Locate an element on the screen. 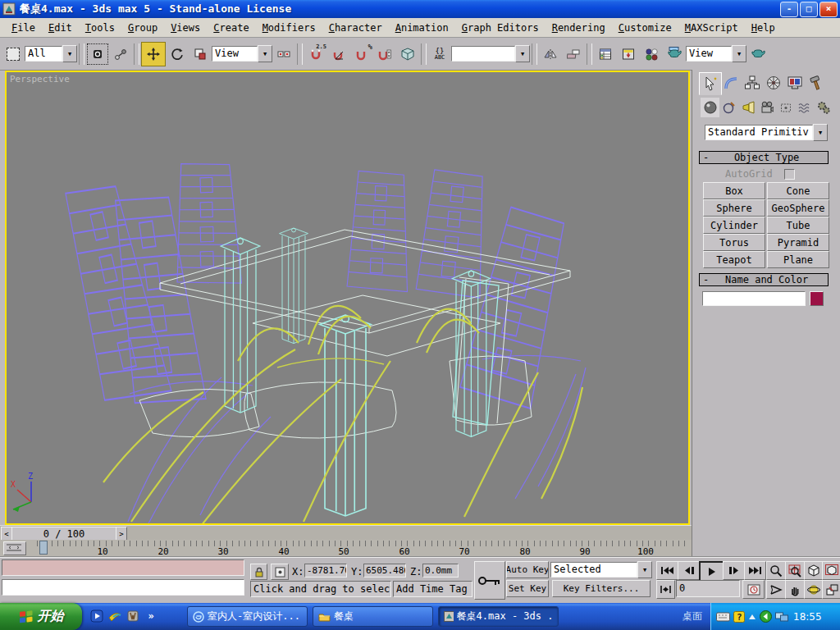 This screenshot has width=840, height=630. task-button-browser: 室内人-室内设计... is located at coordinates (248, 617).